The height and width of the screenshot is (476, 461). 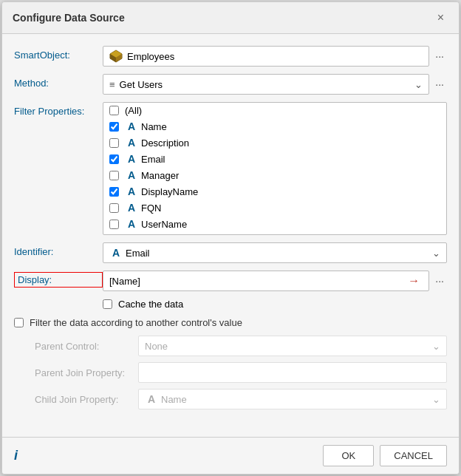 What do you see at coordinates (230, 281) in the screenshot?
I see `display-row: Display: [Name] → ···` at bounding box center [230, 281].